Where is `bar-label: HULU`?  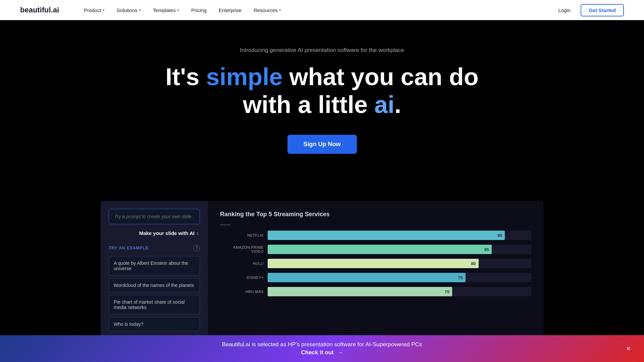 bar-label: HULU is located at coordinates (242, 263).